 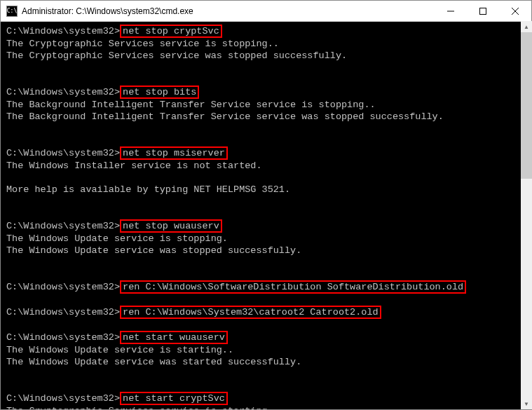 I want to click on scroll-track, so click(x=526, y=215).